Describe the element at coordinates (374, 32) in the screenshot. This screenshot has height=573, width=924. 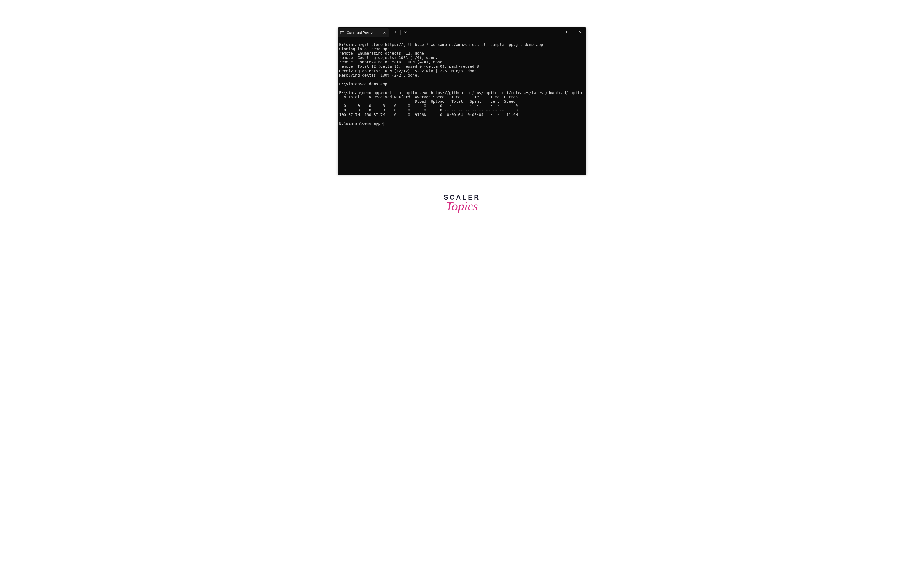
I see `title-bar-left: Command Prompt` at that location.